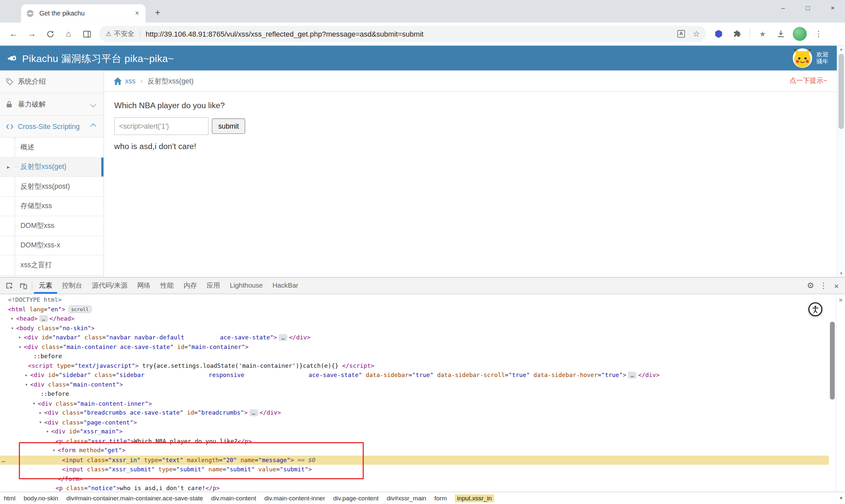 This screenshot has width=845, height=504. I want to click on maximize-button: □, so click(808, 9).